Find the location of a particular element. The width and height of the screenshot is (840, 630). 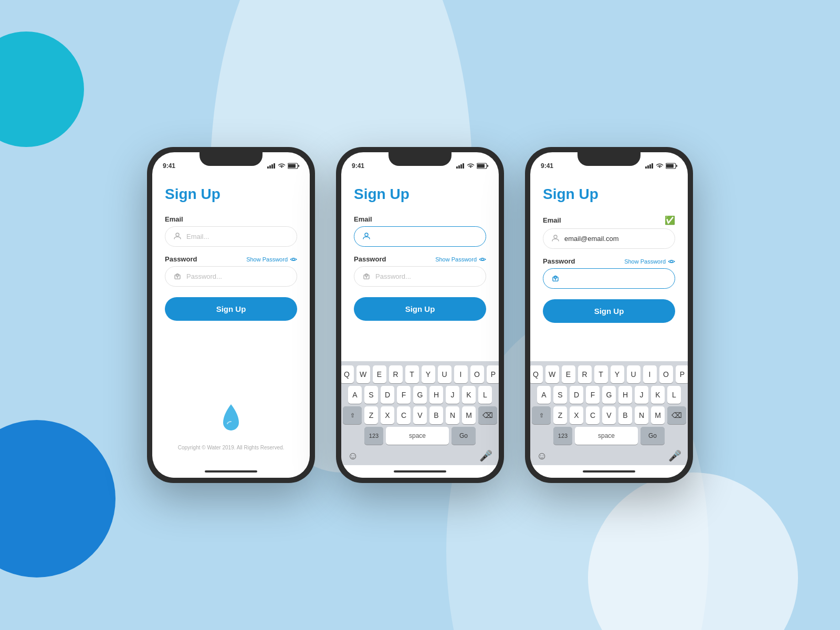

key-q: Q is located at coordinates (348, 374).